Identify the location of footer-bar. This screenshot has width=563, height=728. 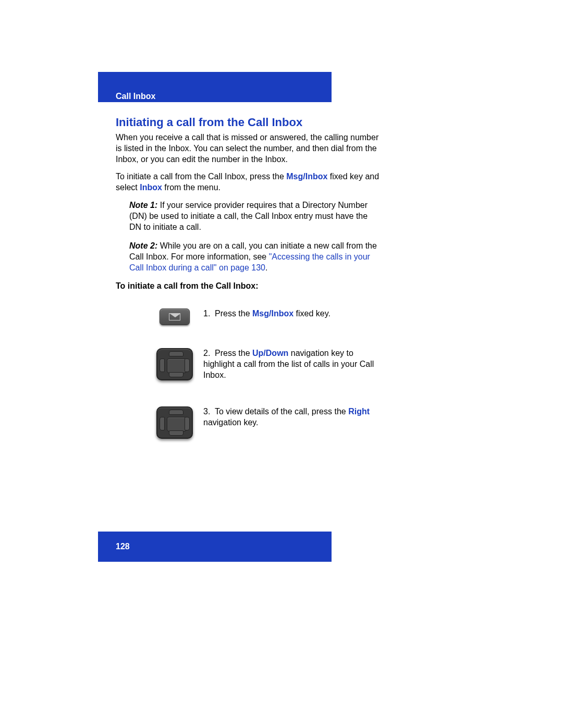
(215, 547).